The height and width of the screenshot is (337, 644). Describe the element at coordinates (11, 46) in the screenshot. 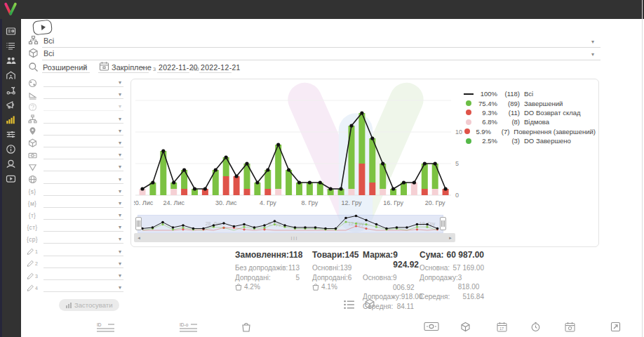

I see `sidebar-item-orders-list` at that location.